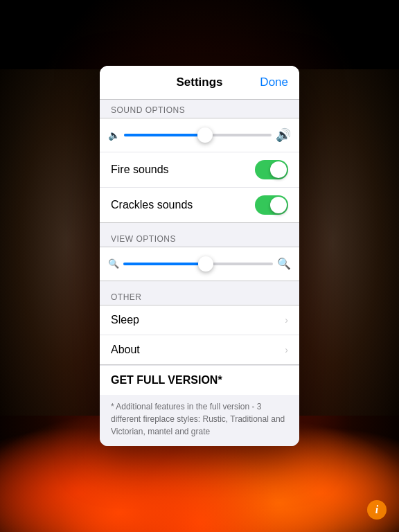 This screenshot has height=532, width=399. What do you see at coordinates (272, 205) in the screenshot?
I see `crackles-sounds-toggle` at bounding box center [272, 205].